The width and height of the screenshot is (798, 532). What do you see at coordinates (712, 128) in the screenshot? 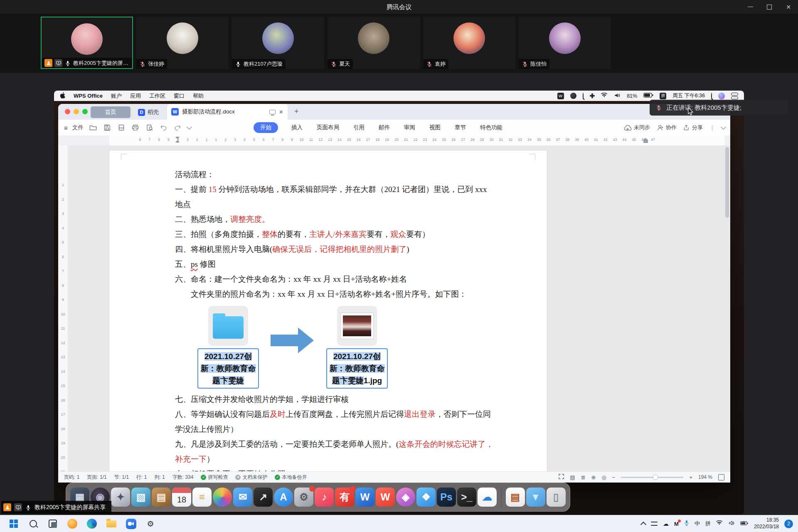
I see `more-options-icon: ⋮` at bounding box center [712, 128].